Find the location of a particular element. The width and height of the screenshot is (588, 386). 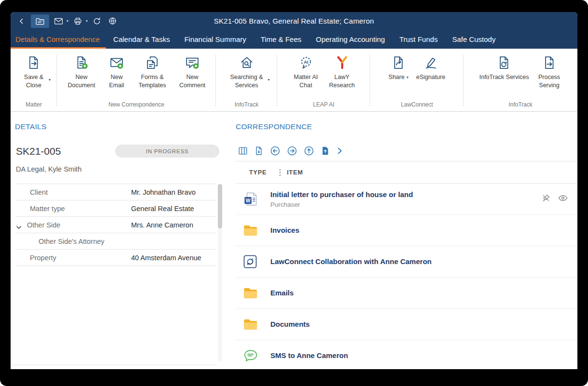

toolbar-more-button is located at coordinates (340, 151).